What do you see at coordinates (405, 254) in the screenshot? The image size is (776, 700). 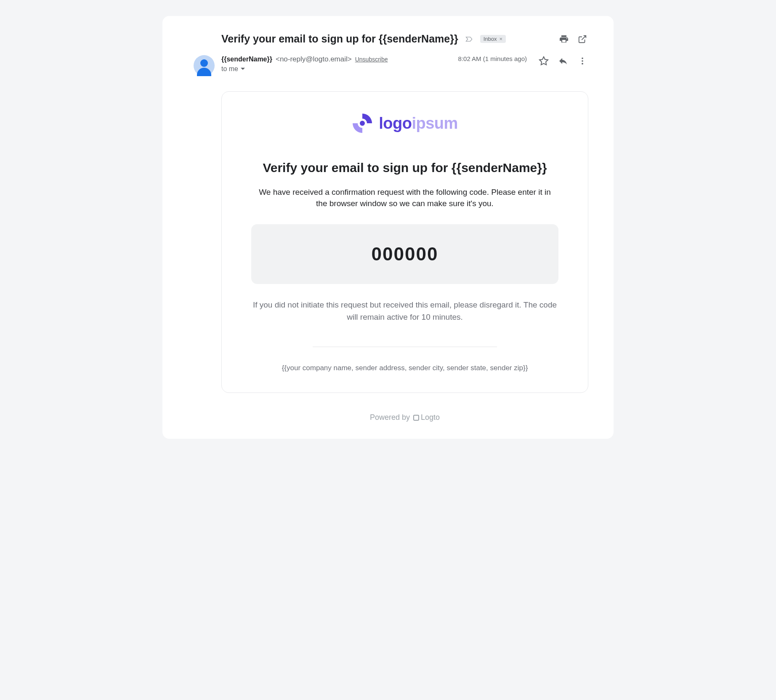 I see `verification-code-box: 000000` at bounding box center [405, 254].